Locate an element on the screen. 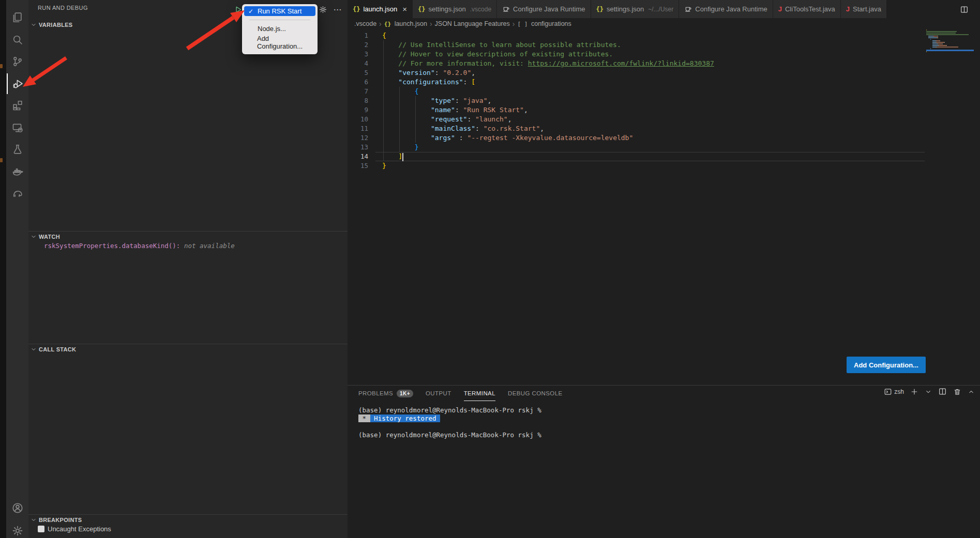 The height and width of the screenshot is (538, 980). views-more-actions-icon: ⋯ is located at coordinates (338, 9).